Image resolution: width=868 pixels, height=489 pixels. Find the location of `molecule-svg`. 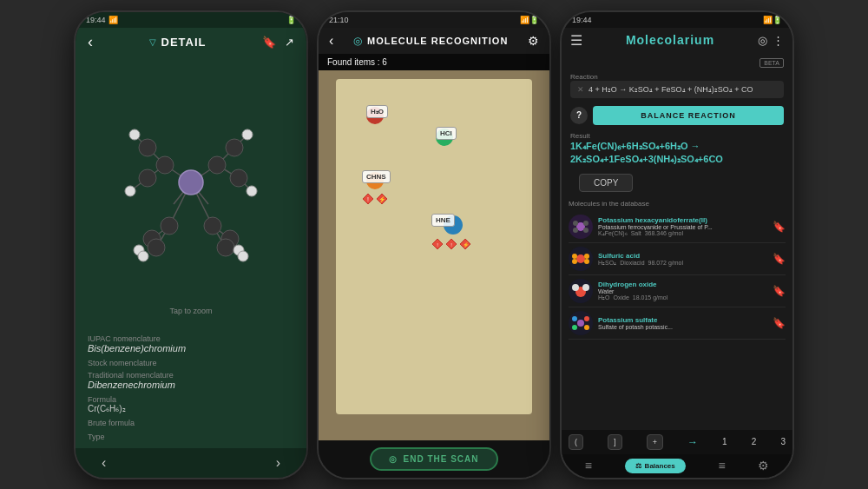

molecule-svg is located at coordinates (191, 189).